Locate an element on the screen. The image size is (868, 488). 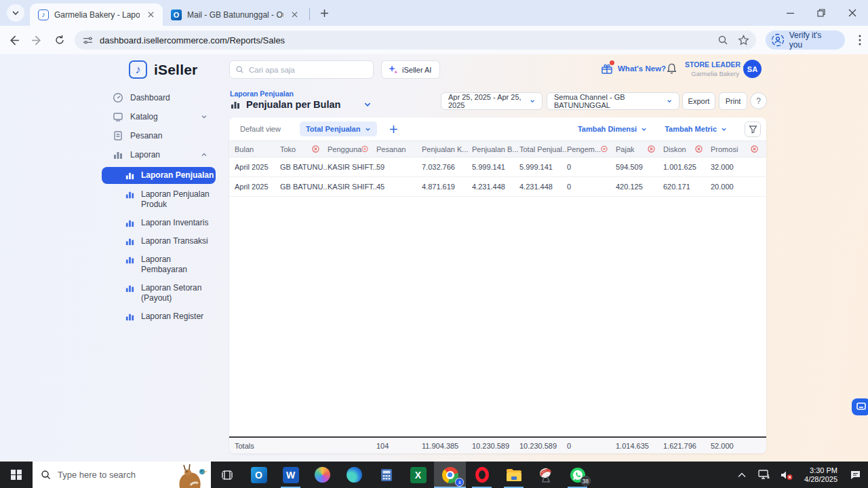
taskbar-outlook-icon: O is located at coordinates (259, 475).